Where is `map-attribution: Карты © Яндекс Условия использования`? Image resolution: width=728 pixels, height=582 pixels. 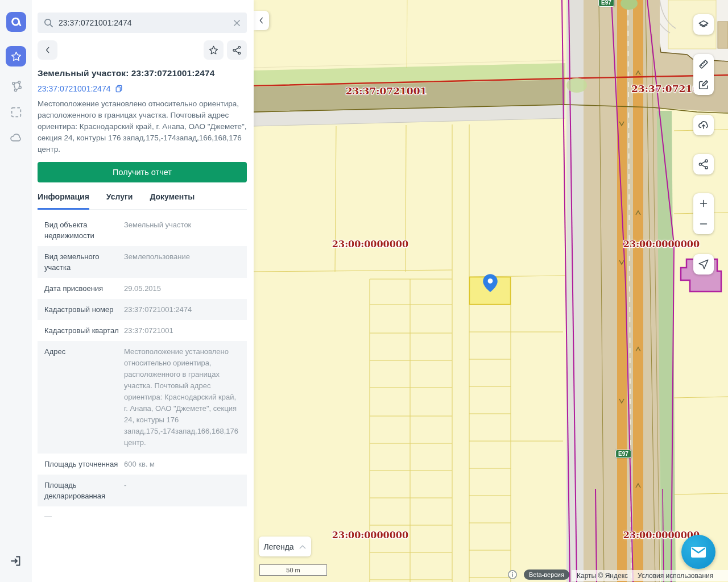 map-attribution: Карты © Яндекс Условия использования is located at coordinates (650, 575).